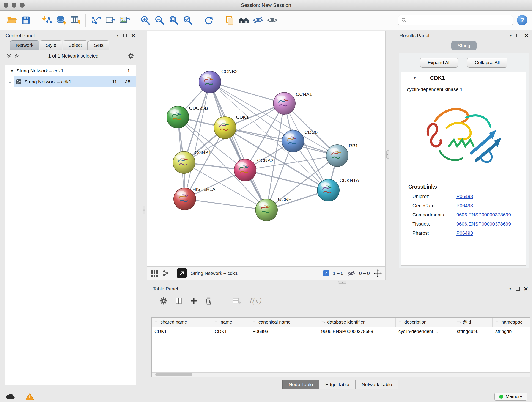 This screenshot has height=402, width=532. What do you see at coordinates (231, 322) in the screenshot?
I see `column-header: name` at bounding box center [231, 322].